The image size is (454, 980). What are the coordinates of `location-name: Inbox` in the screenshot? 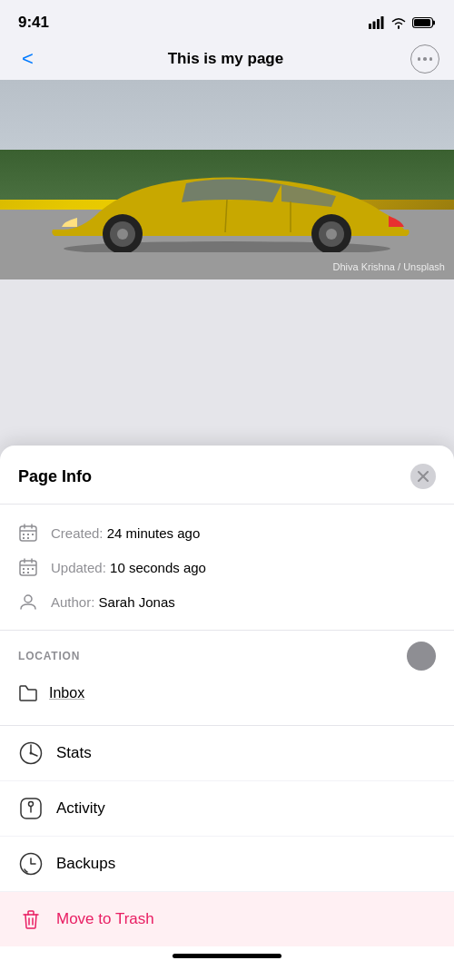 It's located at (67, 693).